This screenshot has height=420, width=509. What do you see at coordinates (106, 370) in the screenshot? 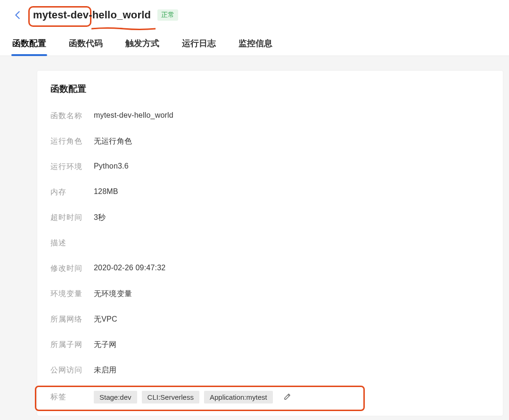
I see `value-public-access: 未启用` at bounding box center [106, 370].